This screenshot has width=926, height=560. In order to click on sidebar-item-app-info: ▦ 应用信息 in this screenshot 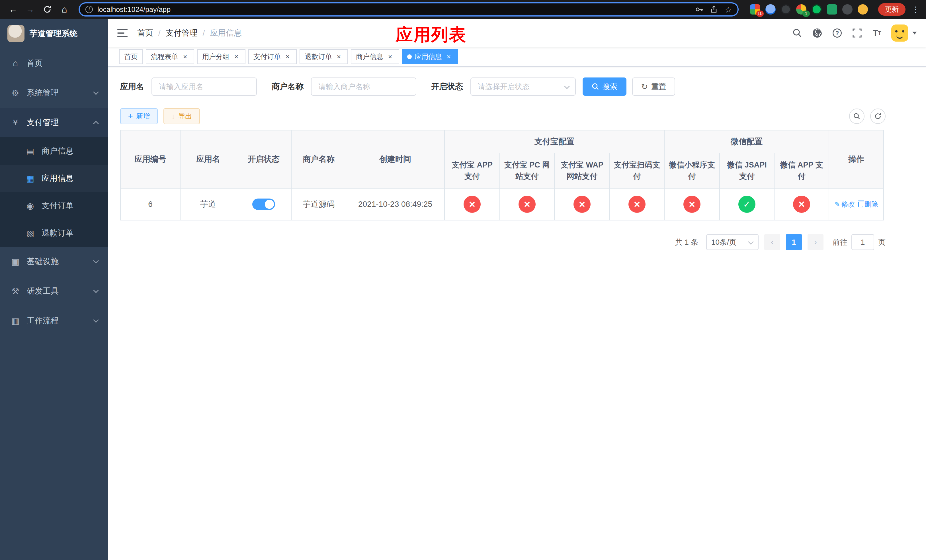, I will do `click(54, 178)`.